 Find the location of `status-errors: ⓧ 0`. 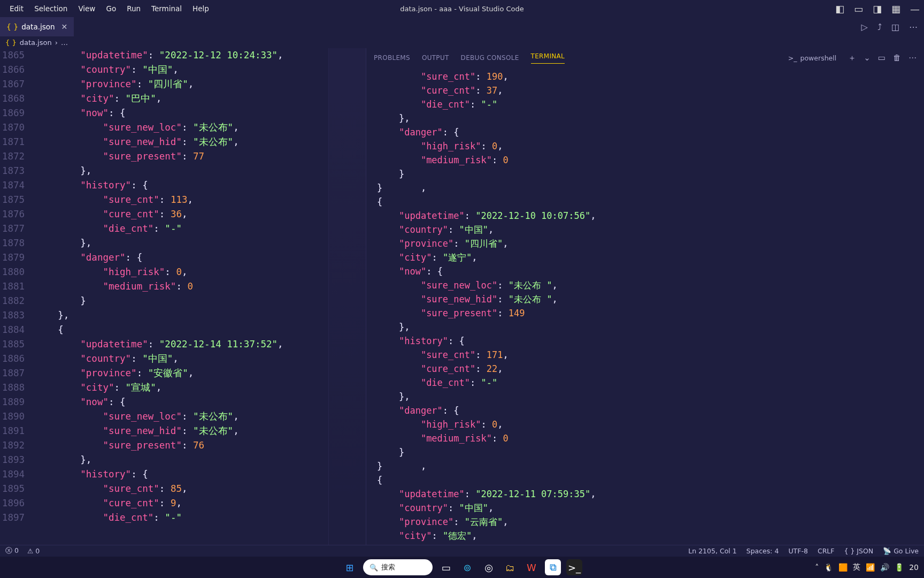

status-errors: ⓧ 0 is located at coordinates (12, 551).